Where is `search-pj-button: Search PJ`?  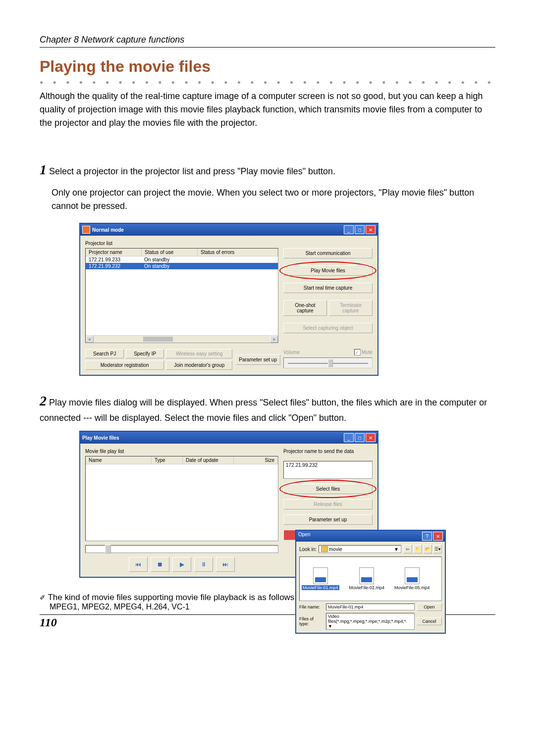 search-pj-button: Search PJ is located at coordinates (105, 353).